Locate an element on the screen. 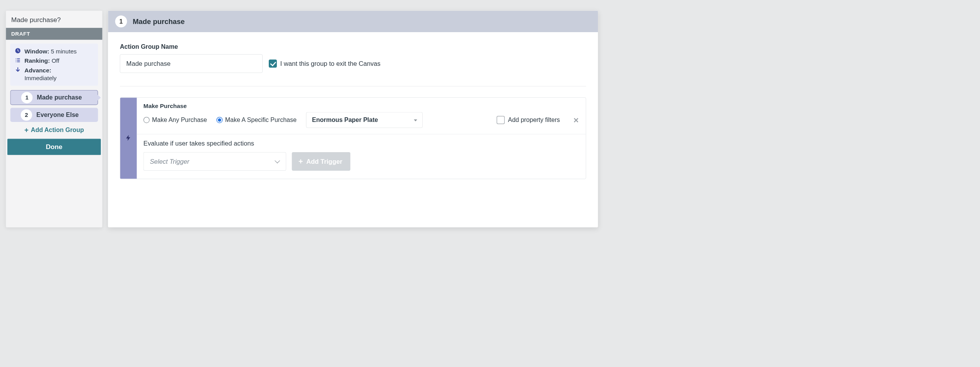 The width and height of the screenshot is (980, 367). group-number: 1 is located at coordinates (27, 98).